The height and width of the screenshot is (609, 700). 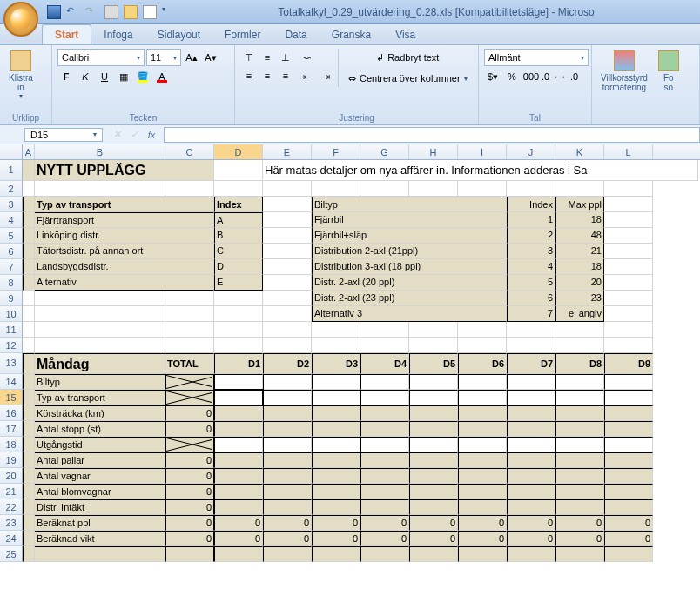 What do you see at coordinates (11, 267) in the screenshot?
I see `row-header-7: 7` at bounding box center [11, 267].